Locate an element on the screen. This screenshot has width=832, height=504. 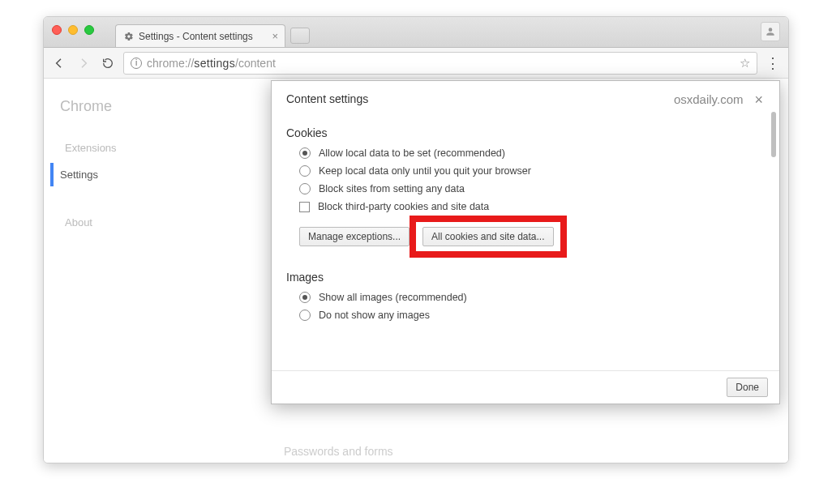
images-options: Show all images (recommended) Do not sho… is located at coordinates (521, 306).